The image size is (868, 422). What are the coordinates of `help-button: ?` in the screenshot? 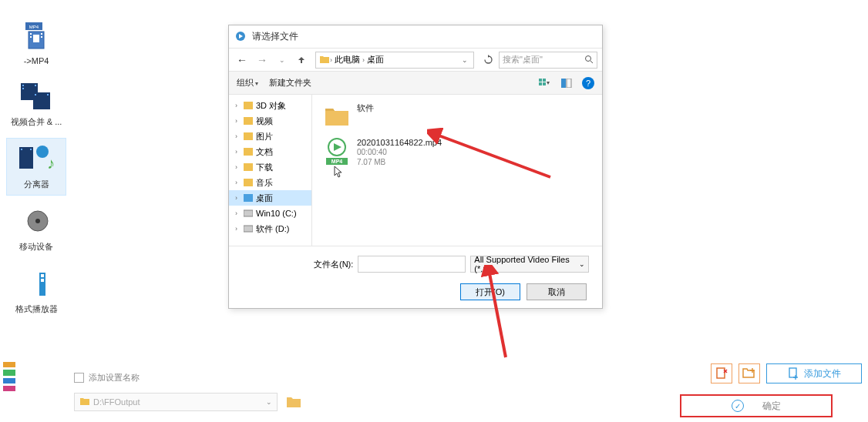 It's located at (588, 83).